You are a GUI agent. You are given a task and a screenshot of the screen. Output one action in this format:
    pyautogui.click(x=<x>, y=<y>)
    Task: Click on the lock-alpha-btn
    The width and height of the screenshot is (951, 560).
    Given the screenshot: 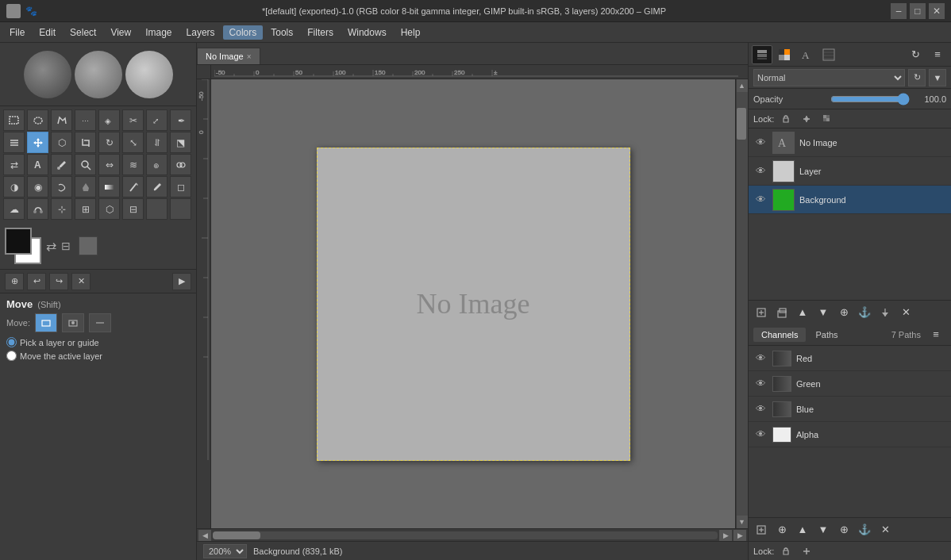 What is the action you would take?
    pyautogui.click(x=827, y=119)
    